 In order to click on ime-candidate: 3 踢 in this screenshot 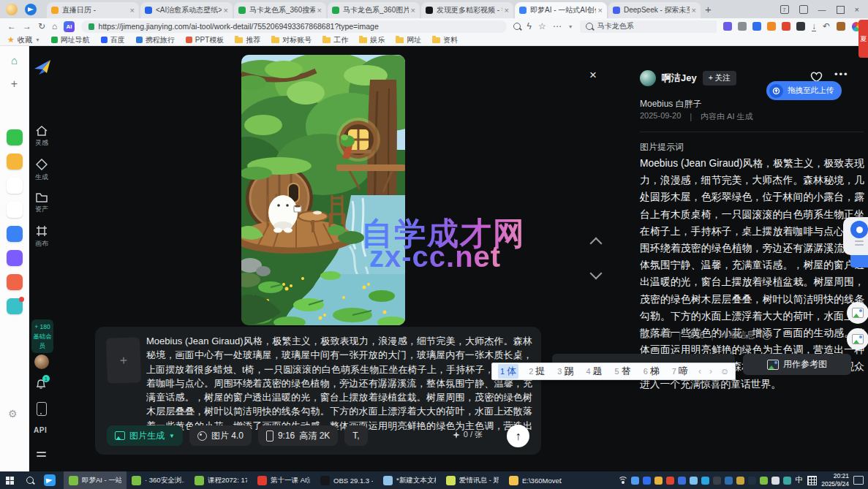, I will do `click(565, 371)`.